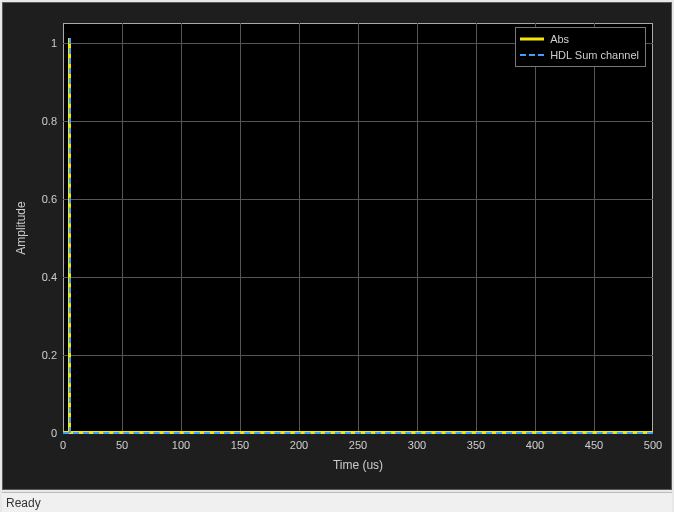  What do you see at coordinates (42, 43) in the screenshot?
I see `y-tick-label: 1` at bounding box center [42, 43].